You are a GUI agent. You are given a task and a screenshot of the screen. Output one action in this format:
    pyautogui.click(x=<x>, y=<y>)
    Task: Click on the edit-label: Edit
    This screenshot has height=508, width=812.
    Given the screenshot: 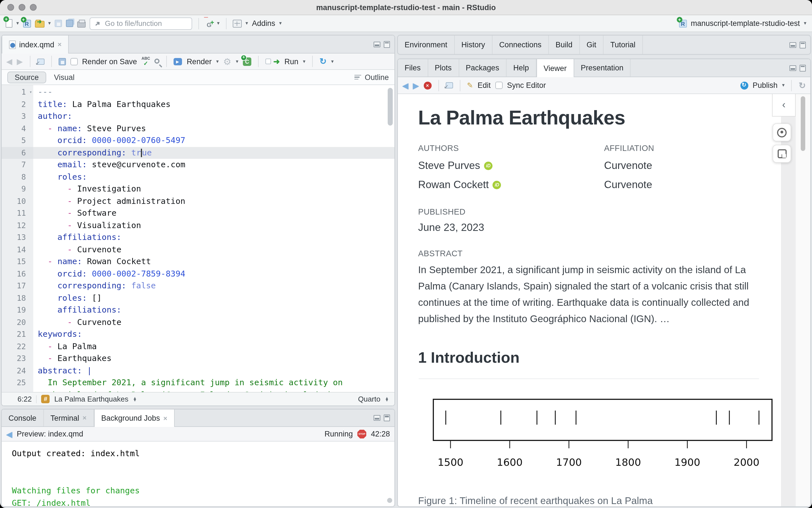 What is the action you would take?
    pyautogui.click(x=484, y=85)
    